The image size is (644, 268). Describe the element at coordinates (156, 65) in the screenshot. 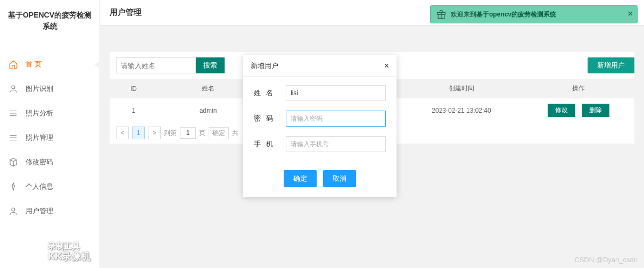

I see `search-input` at that location.